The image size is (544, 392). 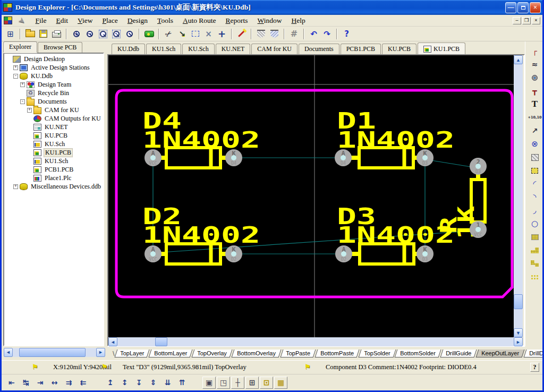 I want to click on tree-item-documents: -Documents, so click(x=54, y=101).